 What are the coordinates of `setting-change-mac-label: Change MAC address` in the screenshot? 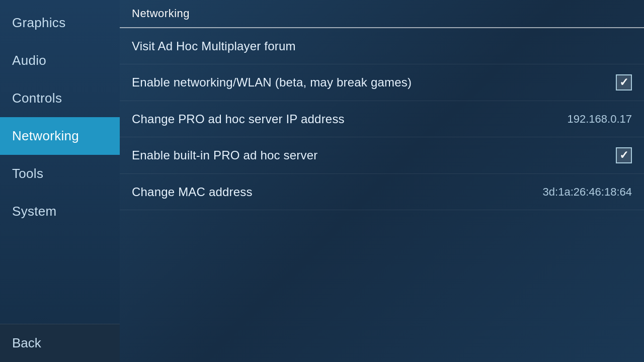 It's located at (192, 192).